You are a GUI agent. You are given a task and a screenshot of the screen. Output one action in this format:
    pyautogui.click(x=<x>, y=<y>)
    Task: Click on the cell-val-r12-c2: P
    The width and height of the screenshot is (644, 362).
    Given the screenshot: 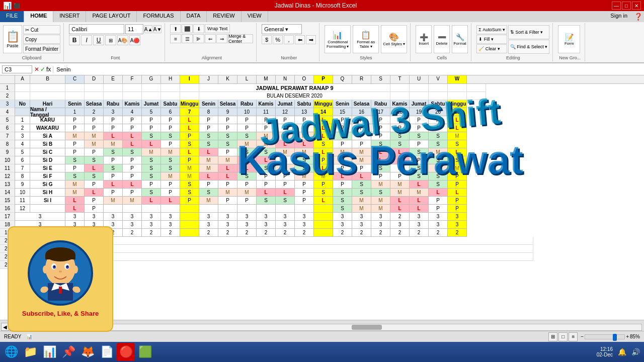 What is the action you would take?
    pyautogui.click(x=113, y=176)
    